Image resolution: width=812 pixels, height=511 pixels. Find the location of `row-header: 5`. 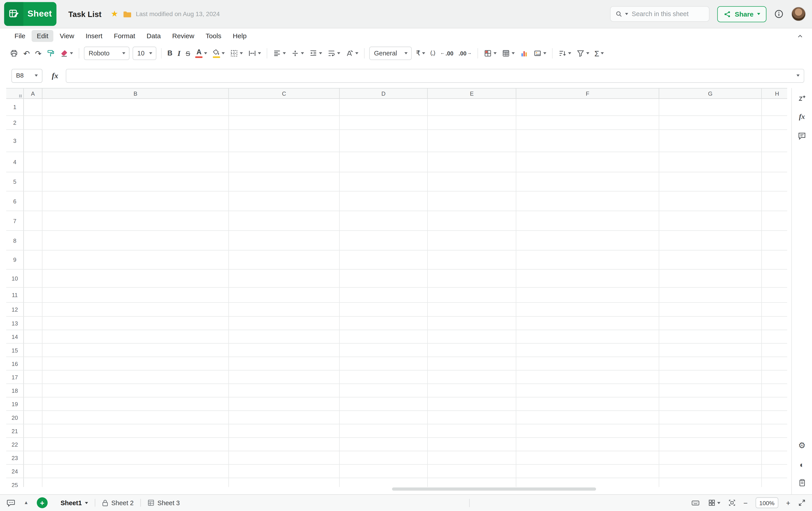

row-header: 5 is located at coordinates (15, 182).